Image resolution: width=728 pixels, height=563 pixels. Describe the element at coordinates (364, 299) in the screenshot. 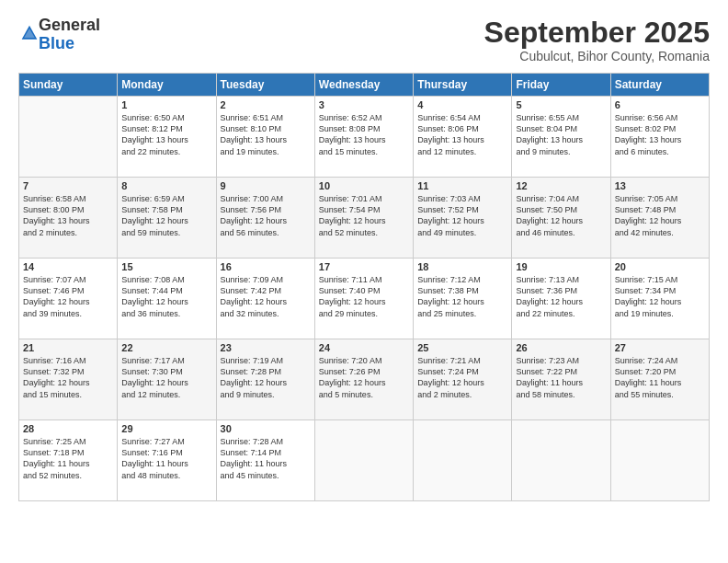

I see `week-row-3: 14Sunrise: 7:07 AMSunset: 7:46 PMDayligh…` at that location.